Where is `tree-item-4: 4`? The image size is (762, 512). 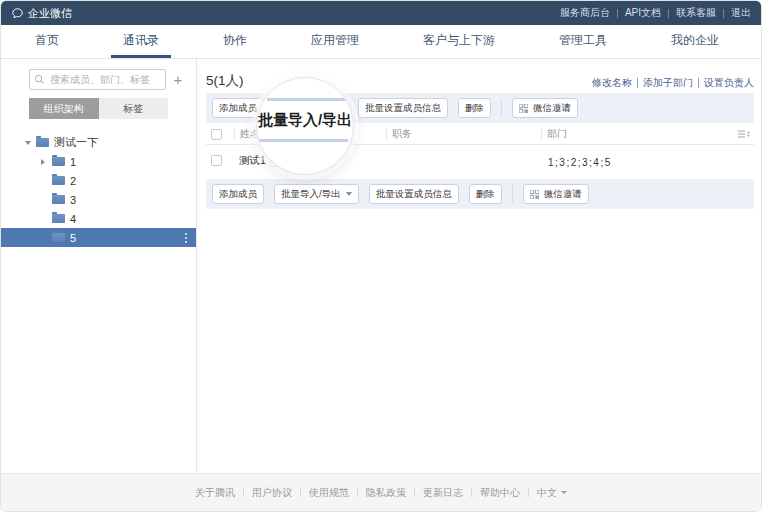
tree-item-4: 4 is located at coordinates (98, 218).